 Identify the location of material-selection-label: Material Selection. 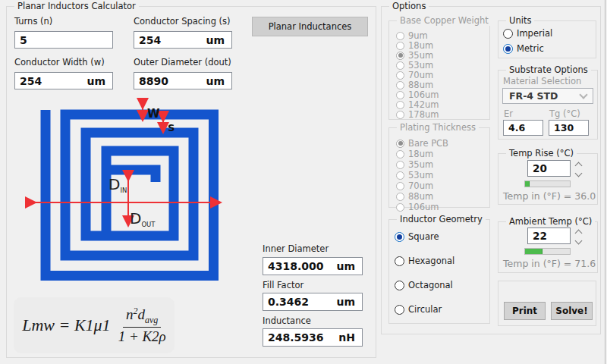
(542, 81).